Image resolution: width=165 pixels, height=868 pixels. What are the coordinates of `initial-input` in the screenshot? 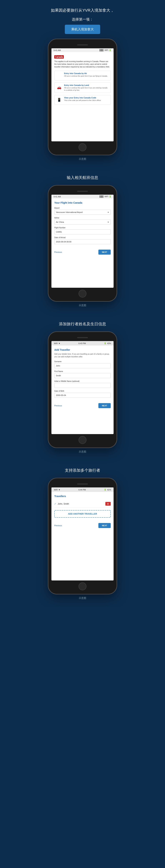 It's located at (83, 385).